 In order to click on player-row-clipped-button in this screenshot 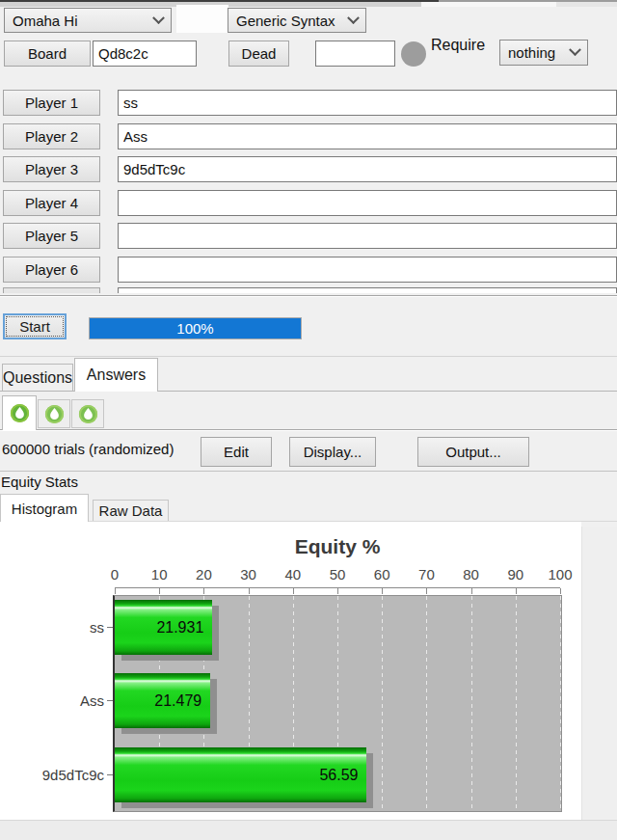, I will do `click(52, 290)`.